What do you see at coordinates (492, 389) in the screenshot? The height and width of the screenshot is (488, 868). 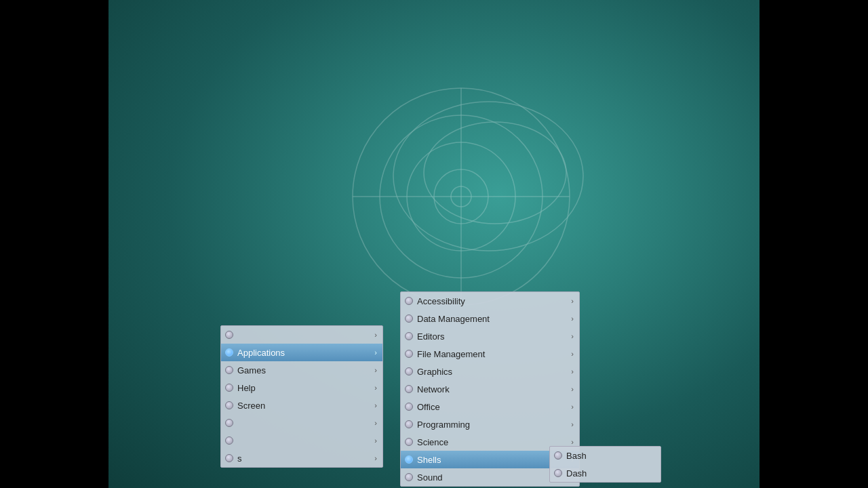 I see `menu-item-label: Network` at bounding box center [492, 389].